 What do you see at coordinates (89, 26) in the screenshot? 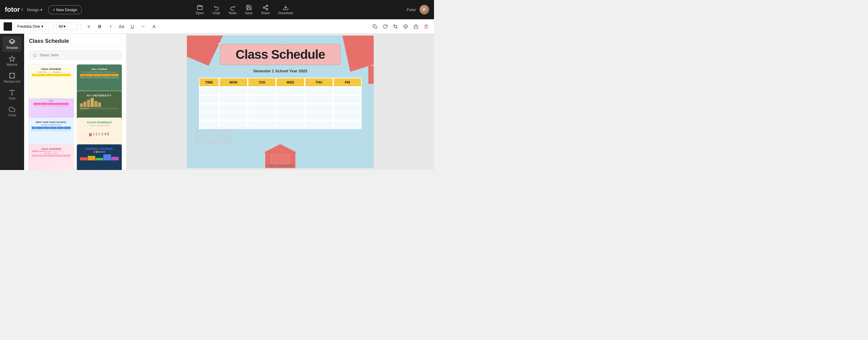
I see `align-button: ≡` at bounding box center [89, 26].